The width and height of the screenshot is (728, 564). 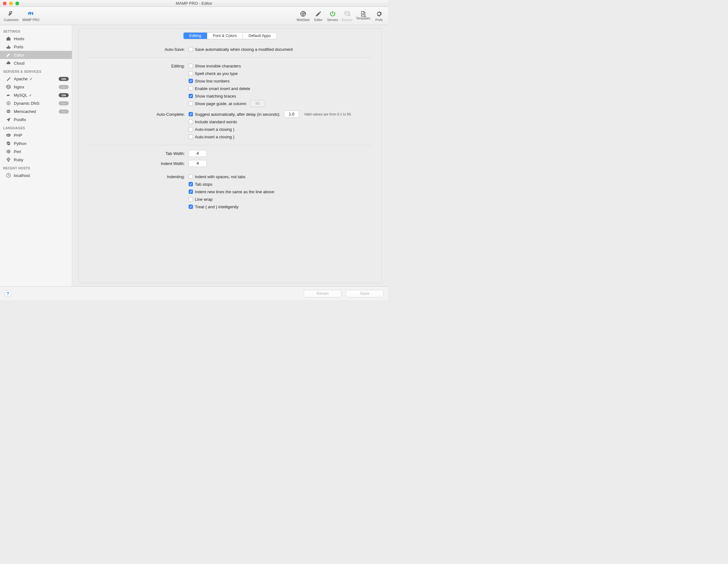 What do you see at coordinates (36, 103) in the screenshot?
I see `sidebar-item-dynamic-dns: Dynamic DNS —` at bounding box center [36, 103].